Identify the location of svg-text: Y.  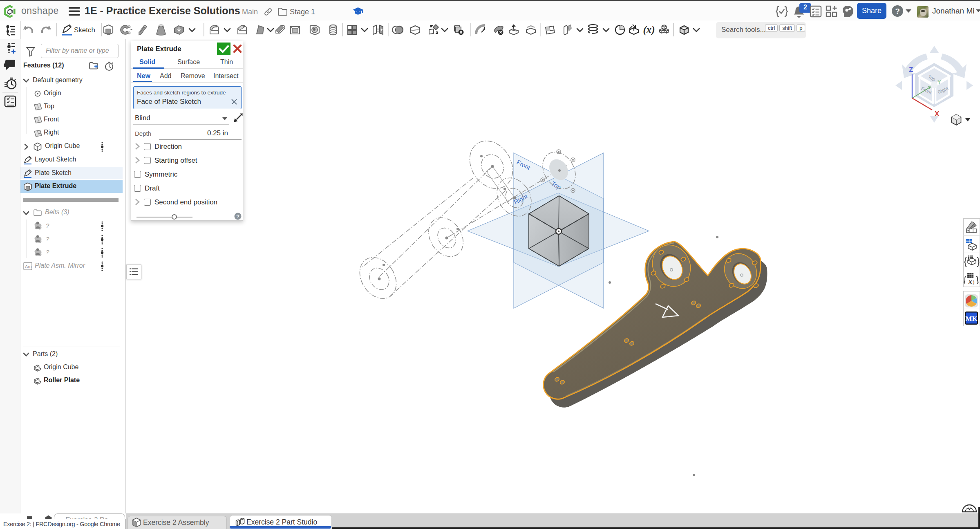
(939, 82).